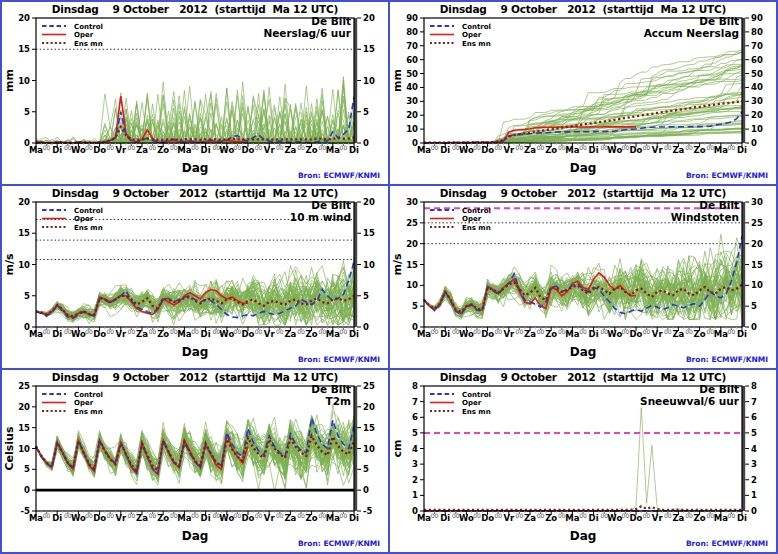 This screenshot has height=554, width=778. I want to click on station-label: De Bilt, so click(719, 389).